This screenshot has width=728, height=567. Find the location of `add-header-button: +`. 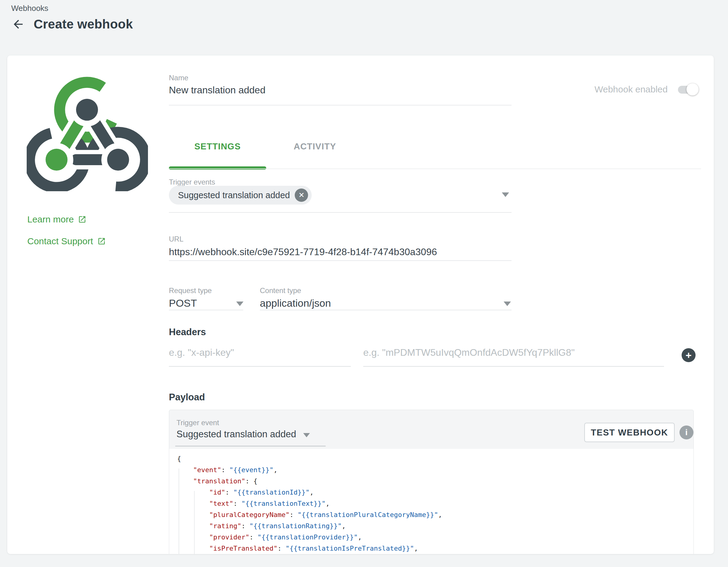

add-header-button: + is located at coordinates (689, 355).